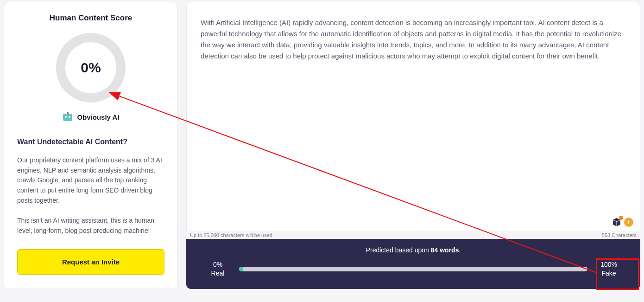 This screenshot has height=302, width=644. What do you see at coordinates (91, 180) in the screenshot?
I see `undetectable-p1: Our proprietary content platform uses a …` at bounding box center [91, 180].